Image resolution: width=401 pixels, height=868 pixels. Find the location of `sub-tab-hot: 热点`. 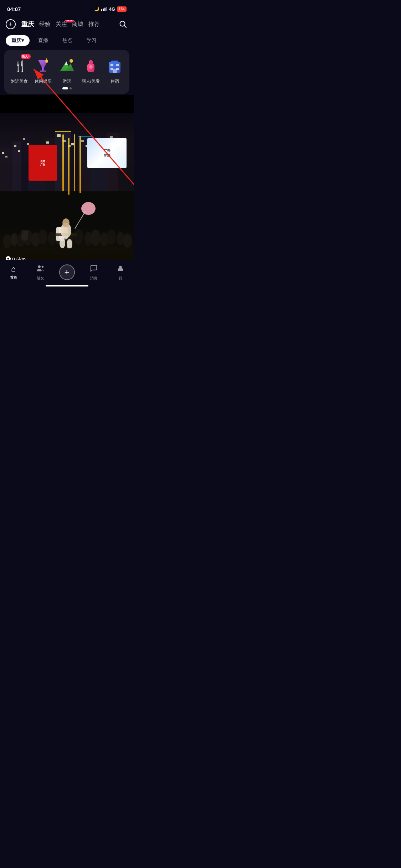

sub-tab-hot: 热点 is located at coordinates (67, 41).